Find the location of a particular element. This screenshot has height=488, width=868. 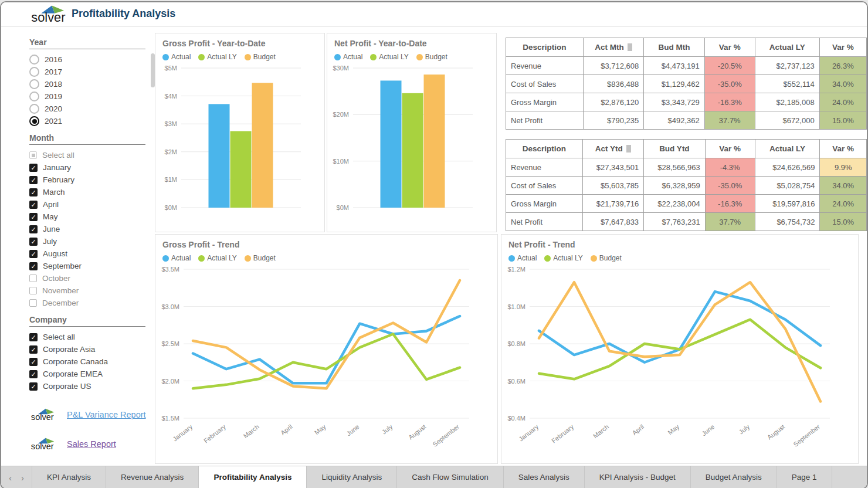

company-option-corporate-emea: ✓Corporate EMEA is located at coordinates (91, 374).